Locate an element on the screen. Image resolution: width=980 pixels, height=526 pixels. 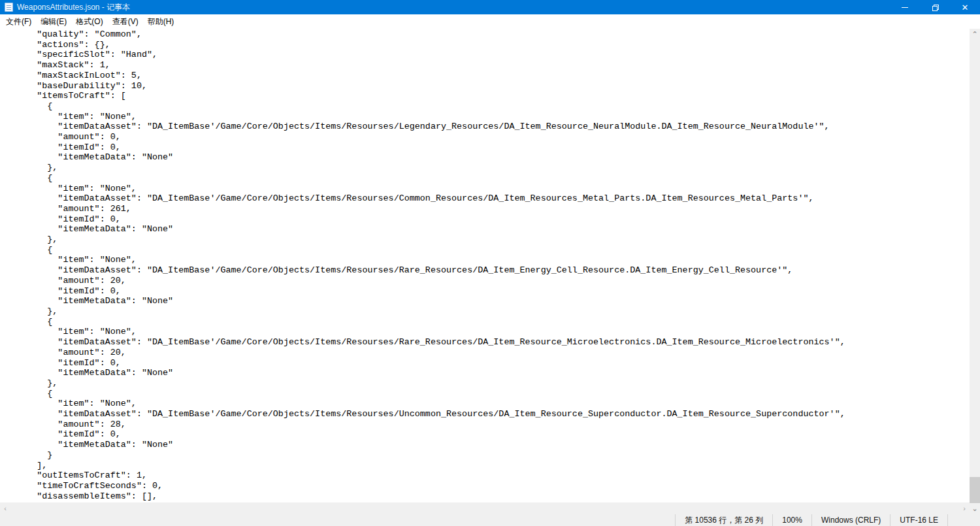
notepad-icon is located at coordinates (9, 7).